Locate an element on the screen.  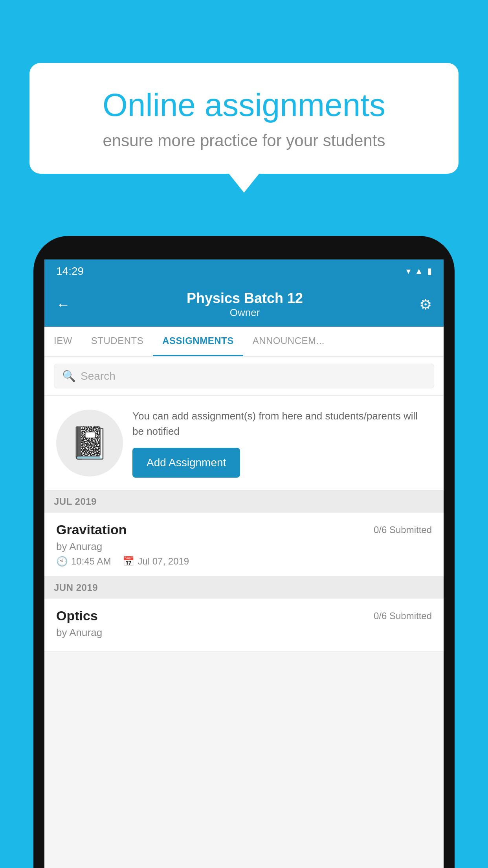
assignment-item-gravitation: Gravitation 0/6 Submitted by Anurag 🕙 10… is located at coordinates (244, 545).